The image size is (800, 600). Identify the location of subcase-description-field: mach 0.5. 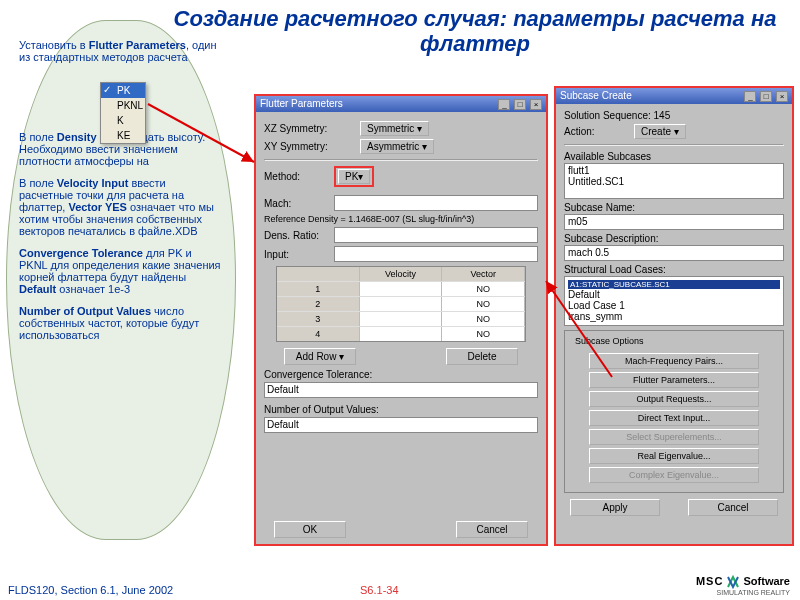
(674, 253).